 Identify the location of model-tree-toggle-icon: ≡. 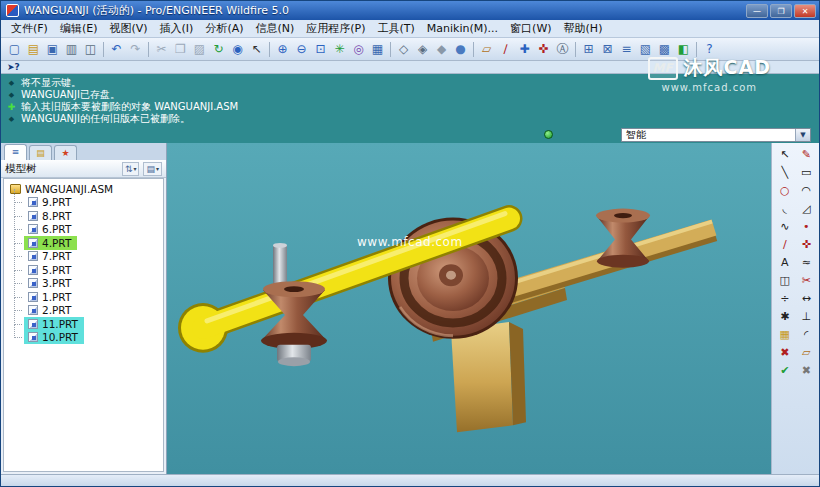
(626, 50).